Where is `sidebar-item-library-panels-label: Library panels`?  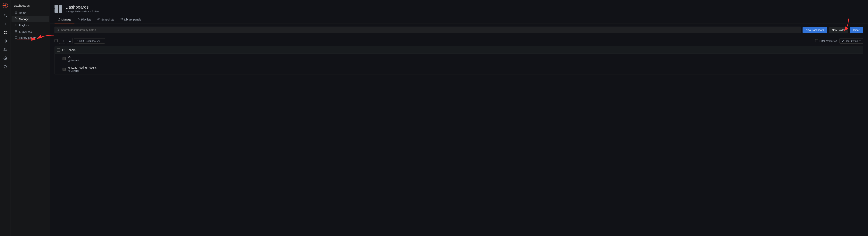
sidebar-item-library-panels-label: Library panels is located at coordinates (28, 38).